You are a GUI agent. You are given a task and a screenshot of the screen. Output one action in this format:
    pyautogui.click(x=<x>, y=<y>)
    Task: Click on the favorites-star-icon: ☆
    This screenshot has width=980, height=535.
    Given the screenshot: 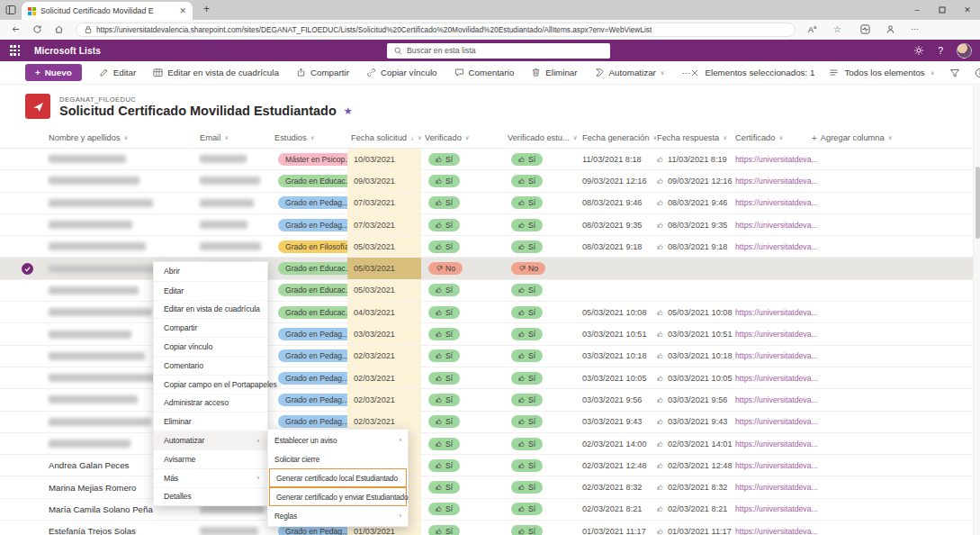 What is the action you would take?
    pyautogui.click(x=837, y=29)
    